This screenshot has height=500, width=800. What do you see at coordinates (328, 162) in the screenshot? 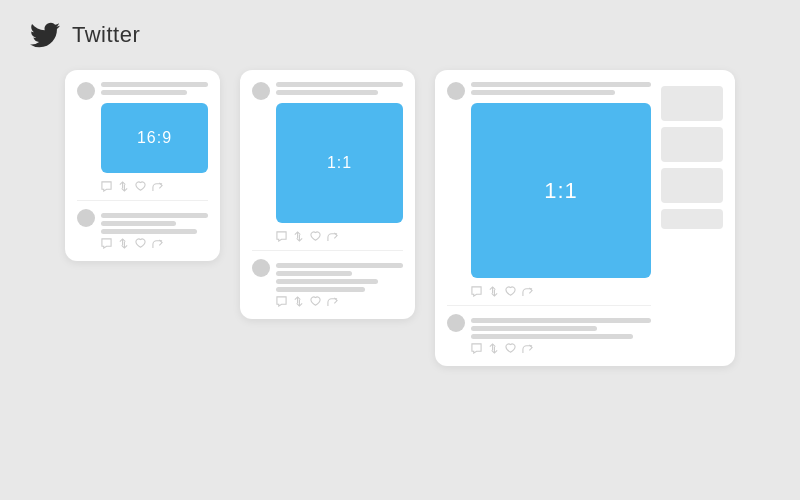
I see `tweet-t1: 1:1` at bounding box center [328, 162].